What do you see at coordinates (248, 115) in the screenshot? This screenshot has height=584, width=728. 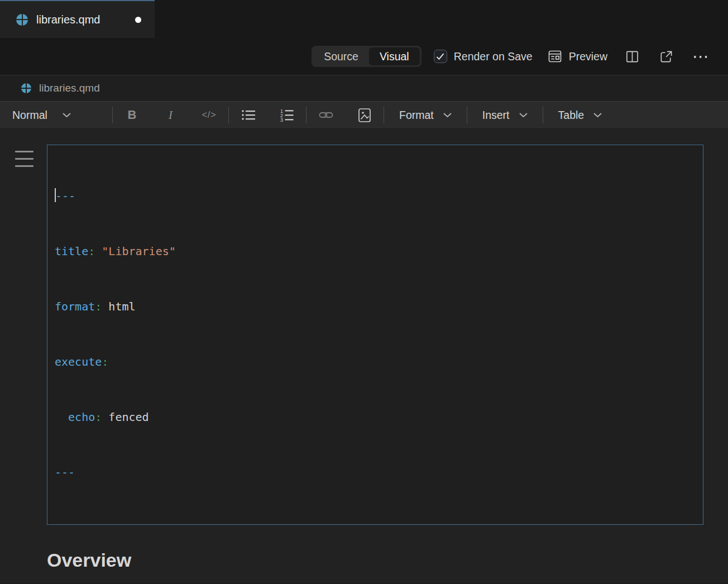 I see `bullet-list-button` at bounding box center [248, 115].